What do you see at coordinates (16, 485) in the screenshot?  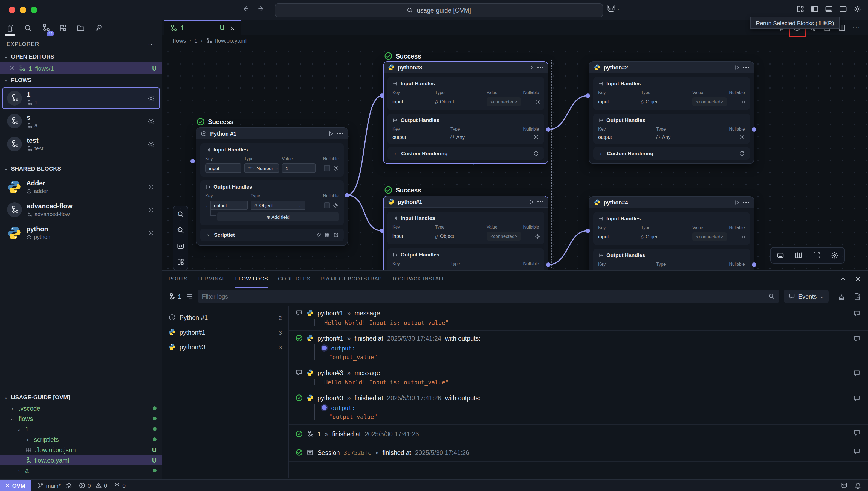 I see `remote-indicator: ⤫OVM` at bounding box center [16, 485].